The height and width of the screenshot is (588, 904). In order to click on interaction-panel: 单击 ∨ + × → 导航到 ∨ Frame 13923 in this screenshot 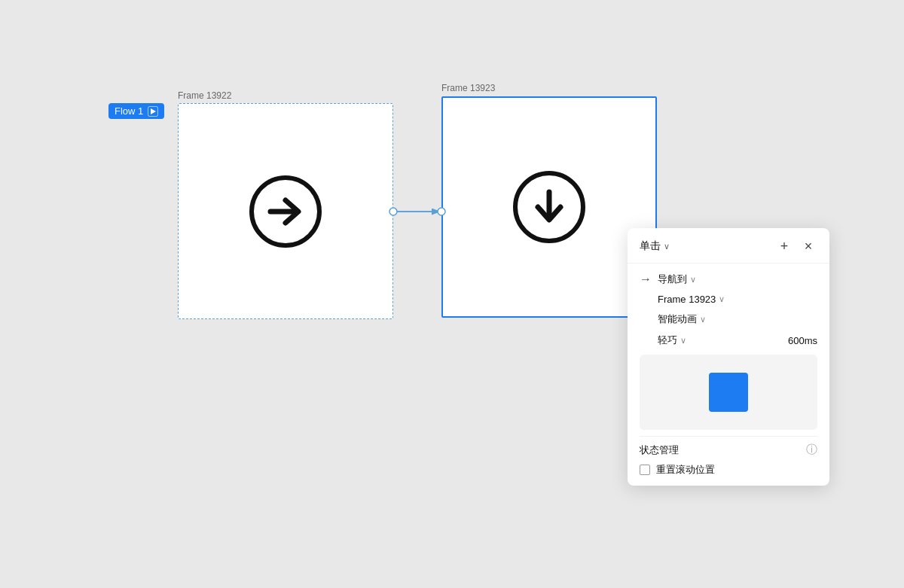, I will do `click(728, 357)`.